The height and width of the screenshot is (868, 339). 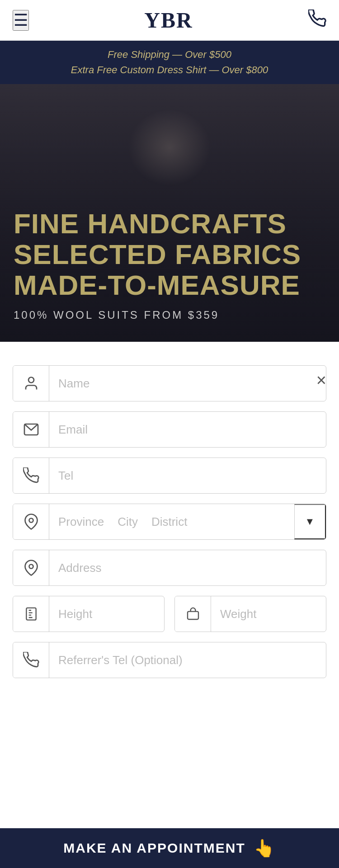 What do you see at coordinates (31, 660) in the screenshot?
I see `referrer-icon` at bounding box center [31, 660].